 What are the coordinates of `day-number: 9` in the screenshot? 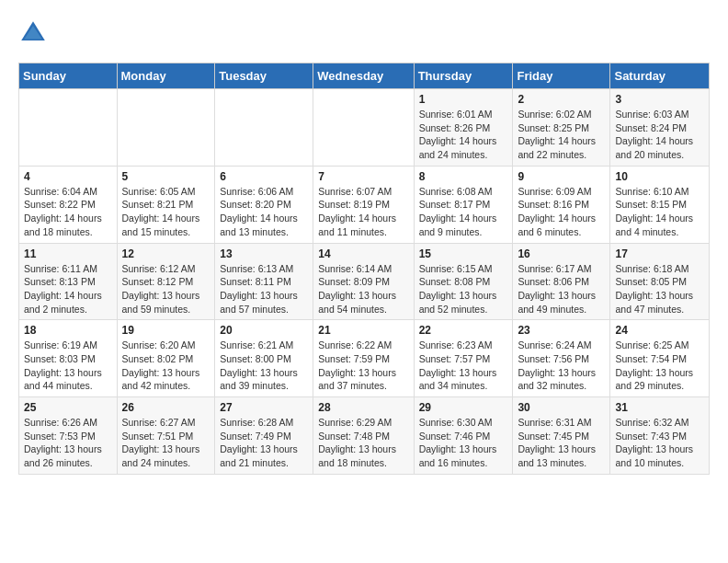 It's located at (561, 177).